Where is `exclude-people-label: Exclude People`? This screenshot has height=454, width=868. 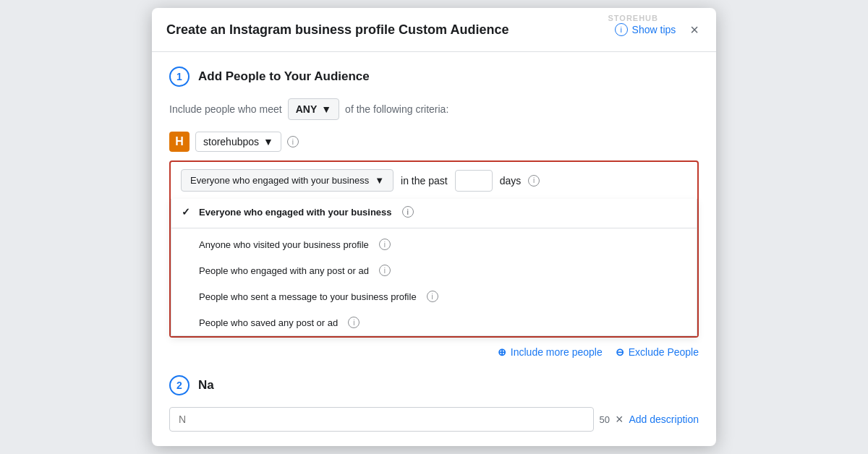
exclude-people-label: Exclude People is located at coordinates (664, 352).